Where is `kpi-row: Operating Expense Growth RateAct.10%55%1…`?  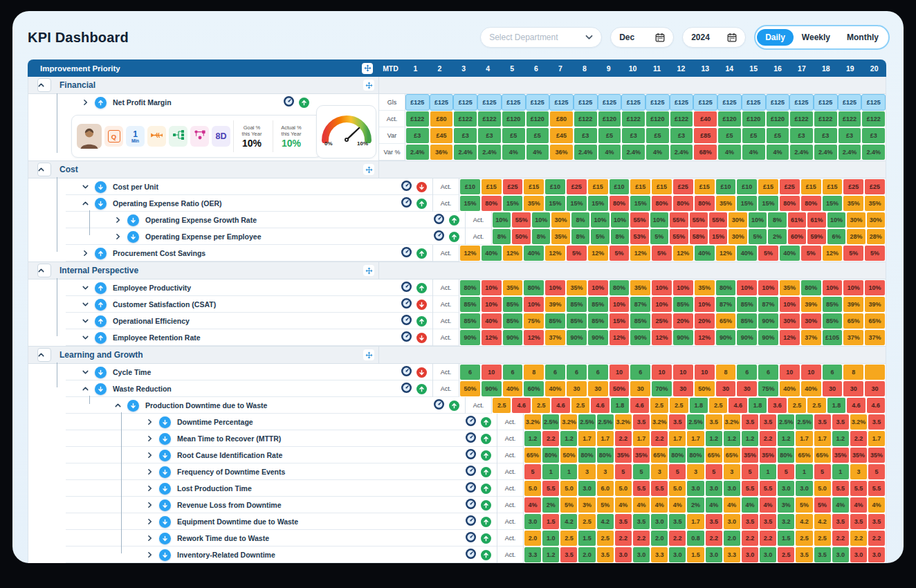 kpi-row: Operating Expense Growth RateAct.10%55%1… is located at coordinates (457, 220).